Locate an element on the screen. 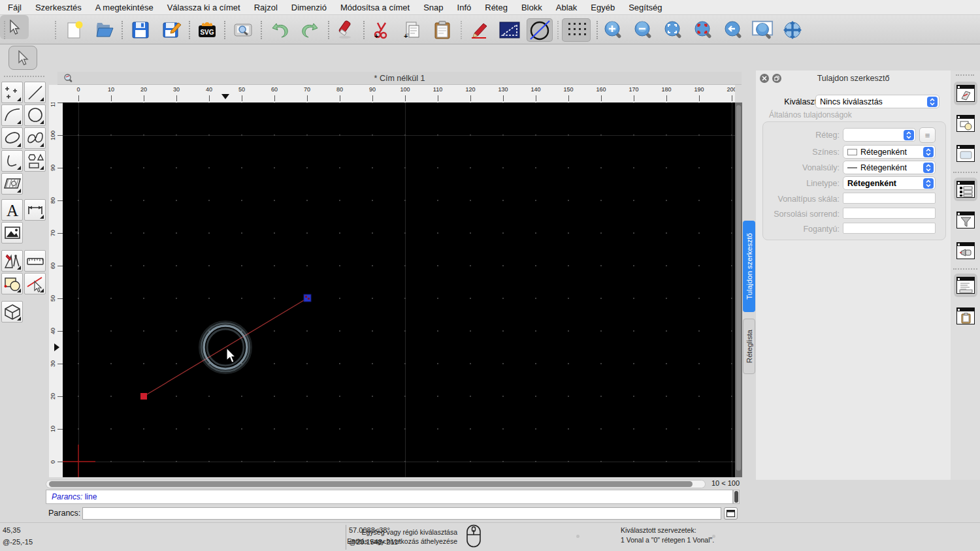  menu-dimension: Dimenzió is located at coordinates (309, 8).